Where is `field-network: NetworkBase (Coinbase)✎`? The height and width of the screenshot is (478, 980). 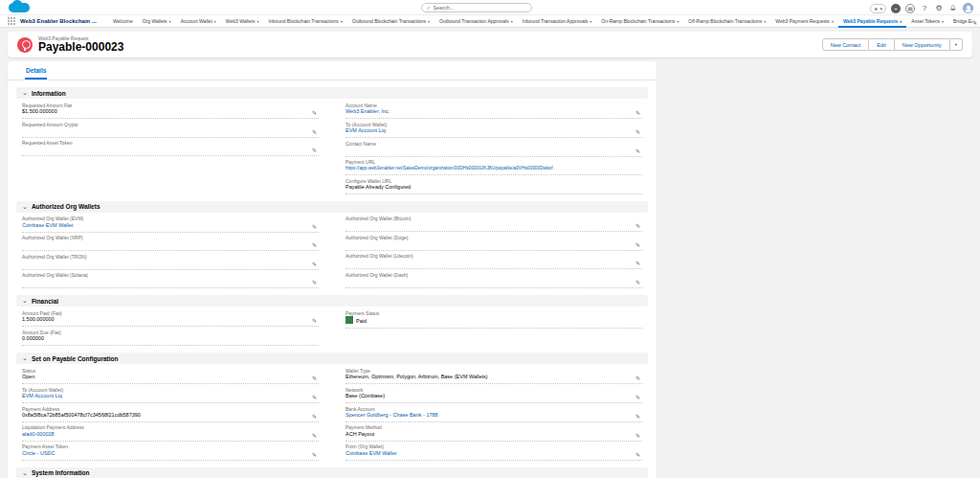 field-network: NetworkBase (Coinbase)✎ is located at coordinates (494, 394).